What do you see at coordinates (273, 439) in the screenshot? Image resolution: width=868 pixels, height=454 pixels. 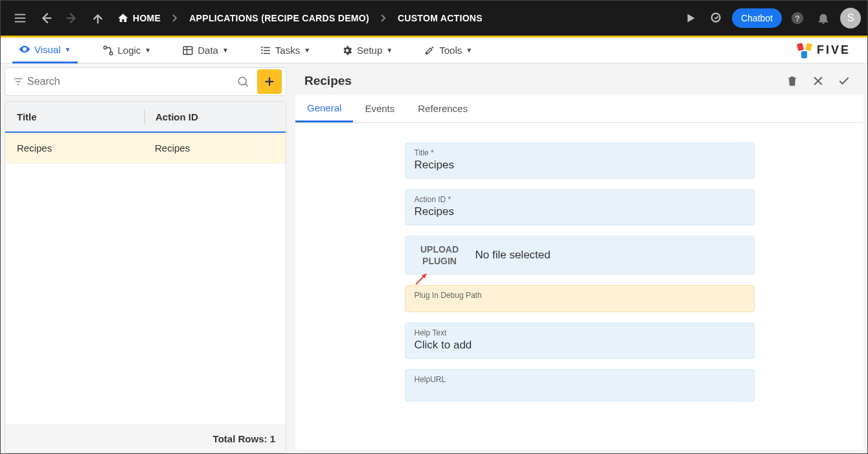 I see `footer-count: 1` at bounding box center [273, 439].